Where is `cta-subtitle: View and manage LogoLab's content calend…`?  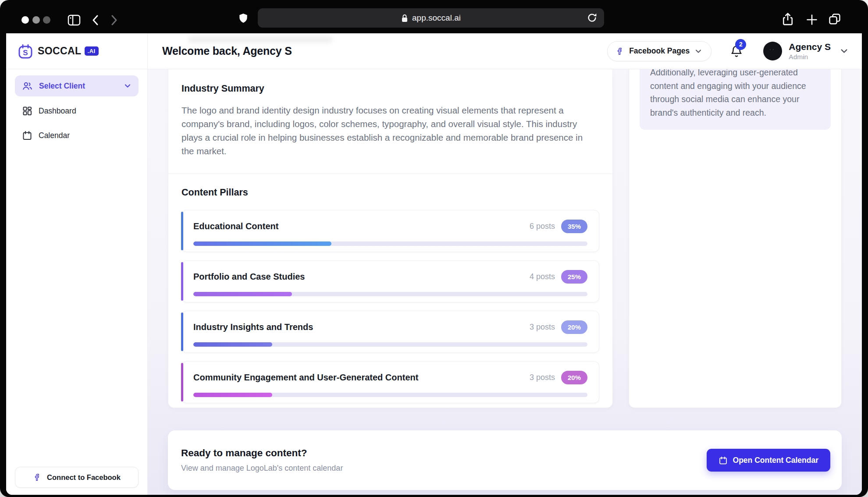 cta-subtitle: View and manage LogoLab's content calend… is located at coordinates (262, 468).